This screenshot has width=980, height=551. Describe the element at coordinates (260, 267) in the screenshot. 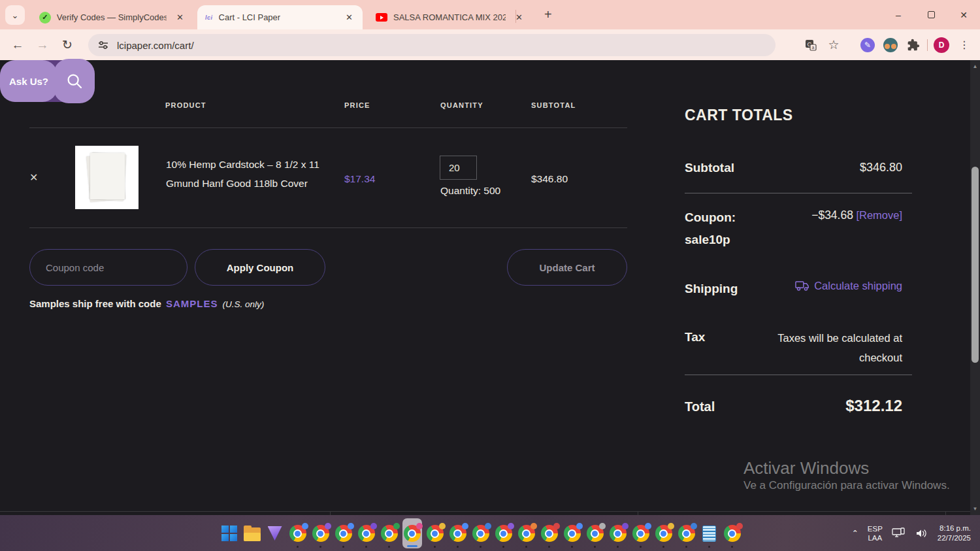

I see `apply-coupon-button: Apply Coupon` at that location.